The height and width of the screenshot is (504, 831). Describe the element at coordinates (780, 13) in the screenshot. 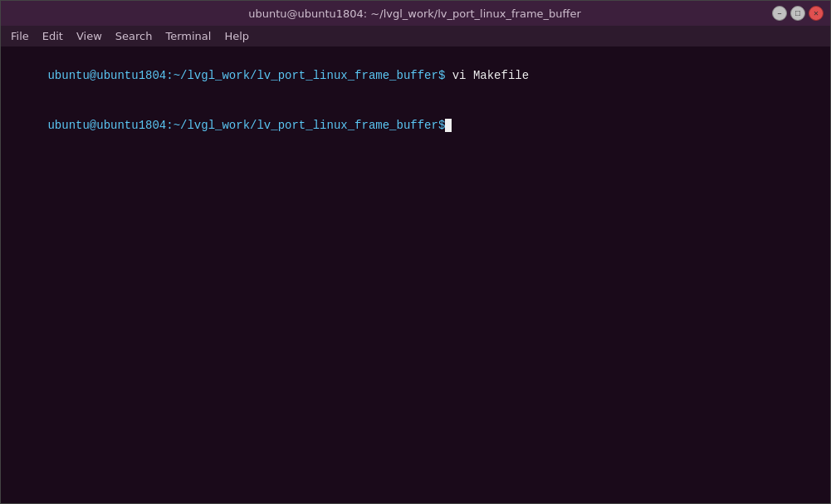

I see `minimize-button: –` at that location.